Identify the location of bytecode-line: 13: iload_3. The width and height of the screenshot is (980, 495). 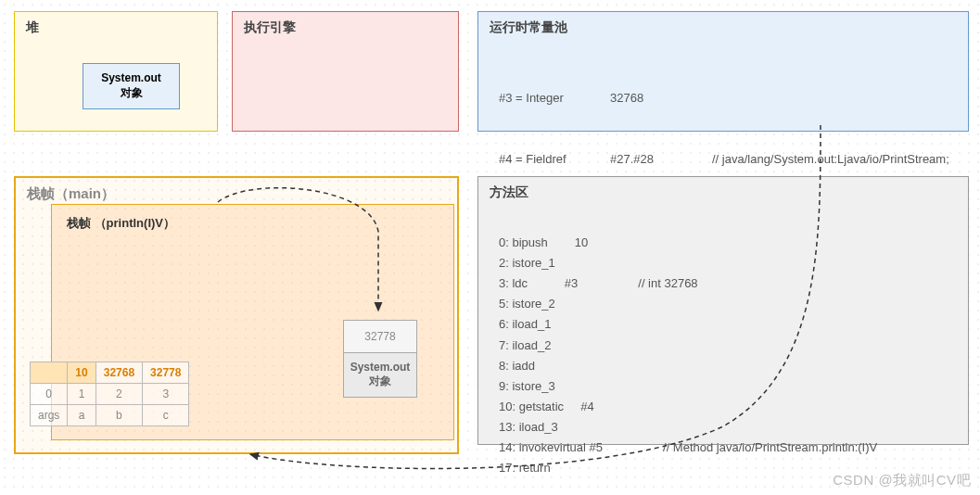
(528, 426).